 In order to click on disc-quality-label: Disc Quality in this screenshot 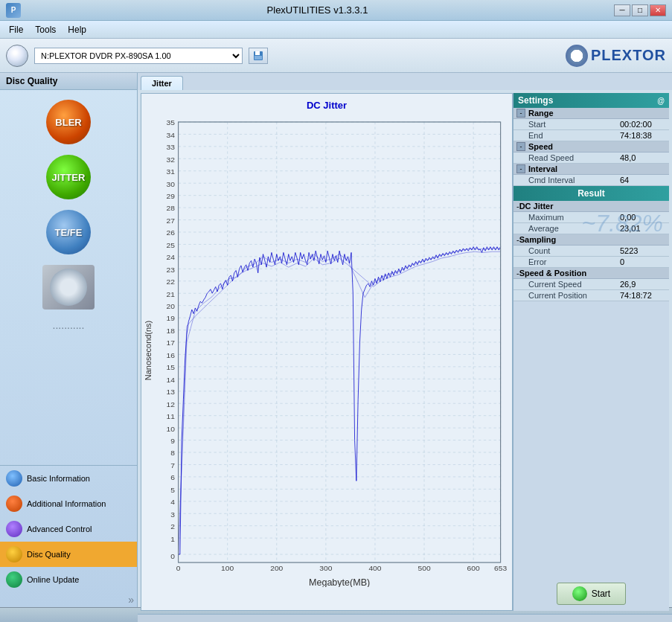, I will do `click(49, 554)`.